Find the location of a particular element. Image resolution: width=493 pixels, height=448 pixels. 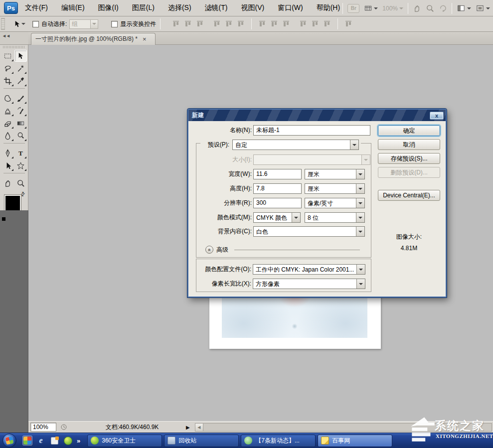

menu-window: 窗口(W) is located at coordinates (290, 8).